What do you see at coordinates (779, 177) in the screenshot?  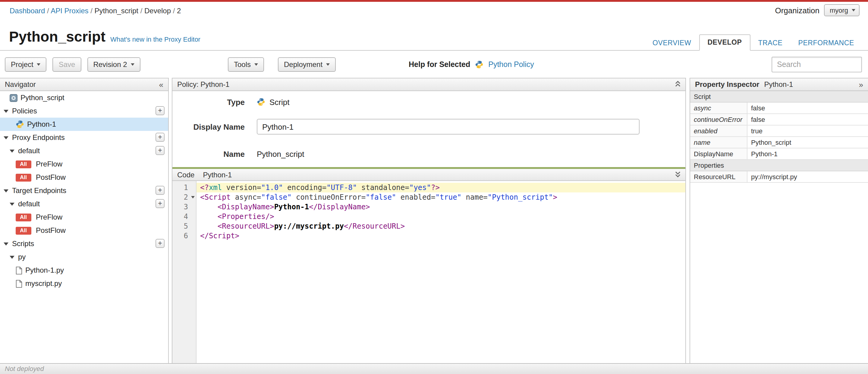 I see `property-row-resourceurl: ResourceURLpy://myscript.py` at bounding box center [779, 177].